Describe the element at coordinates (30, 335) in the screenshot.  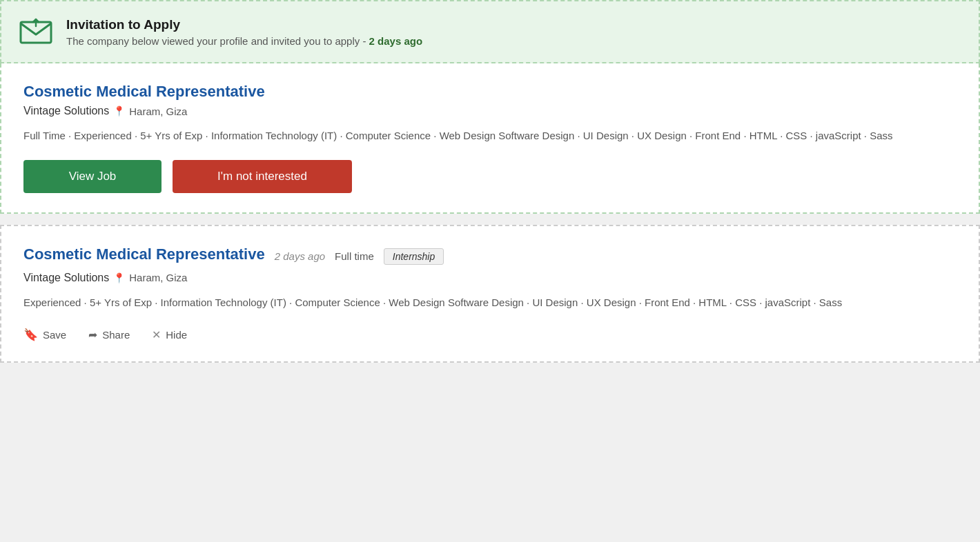
I see `bookmark-icon: 🔖` at that location.